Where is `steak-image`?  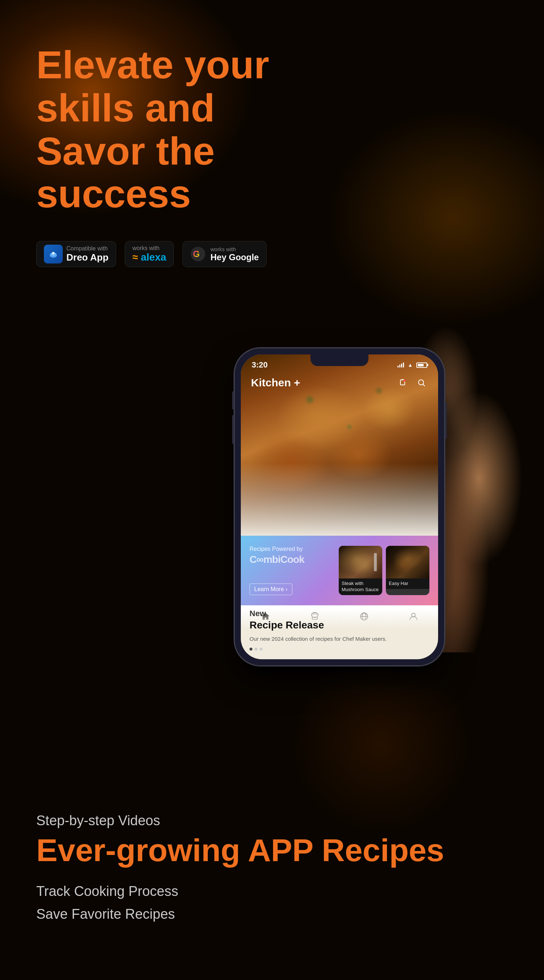 steak-image is located at coordinates (361, 562).